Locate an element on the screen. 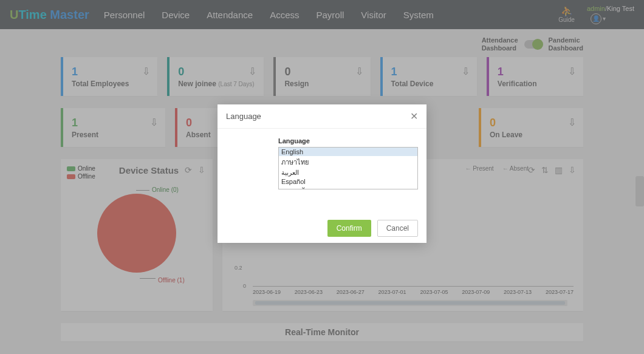 The image size is (644, 354). close-icon: ✕ is located at coordinates (414, 117).